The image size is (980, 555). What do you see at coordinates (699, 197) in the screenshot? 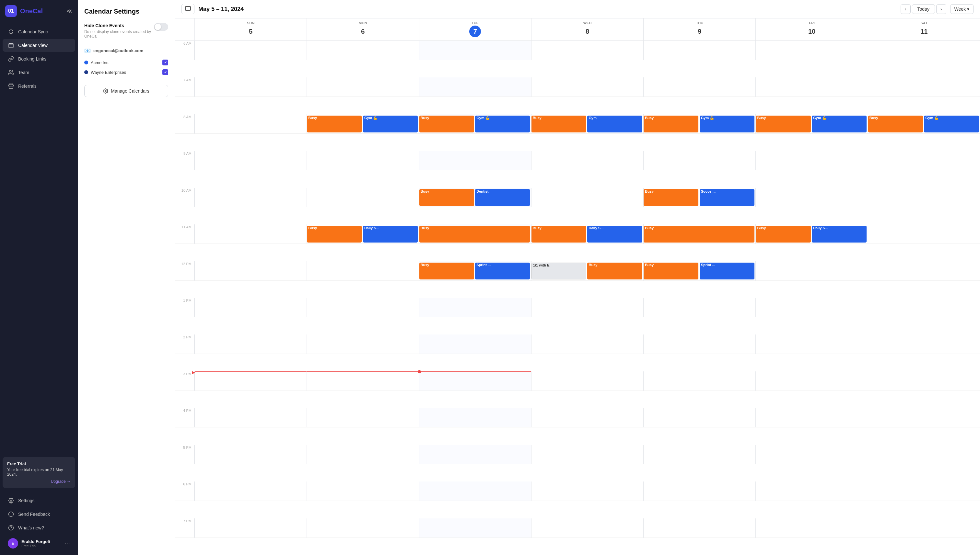
I see `day-cell: BusySoccer...` at bounding box center [699, 197].